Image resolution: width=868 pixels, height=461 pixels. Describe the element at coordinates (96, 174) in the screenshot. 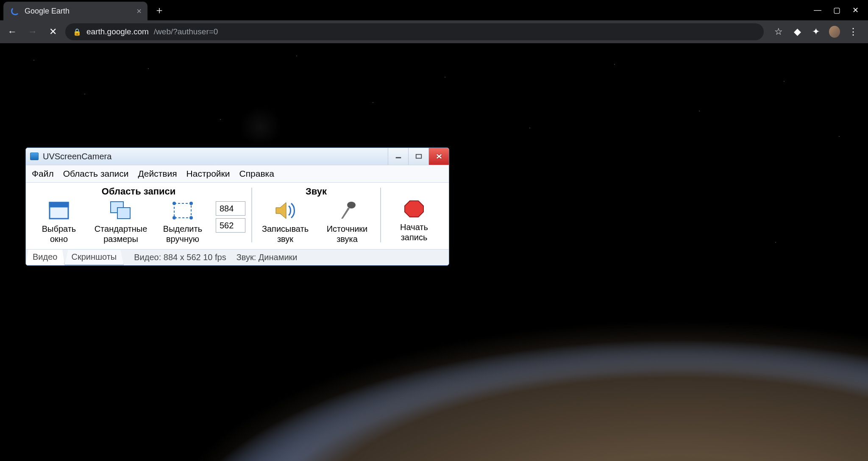

I see `uv-menu-area: Область записи` at that location.